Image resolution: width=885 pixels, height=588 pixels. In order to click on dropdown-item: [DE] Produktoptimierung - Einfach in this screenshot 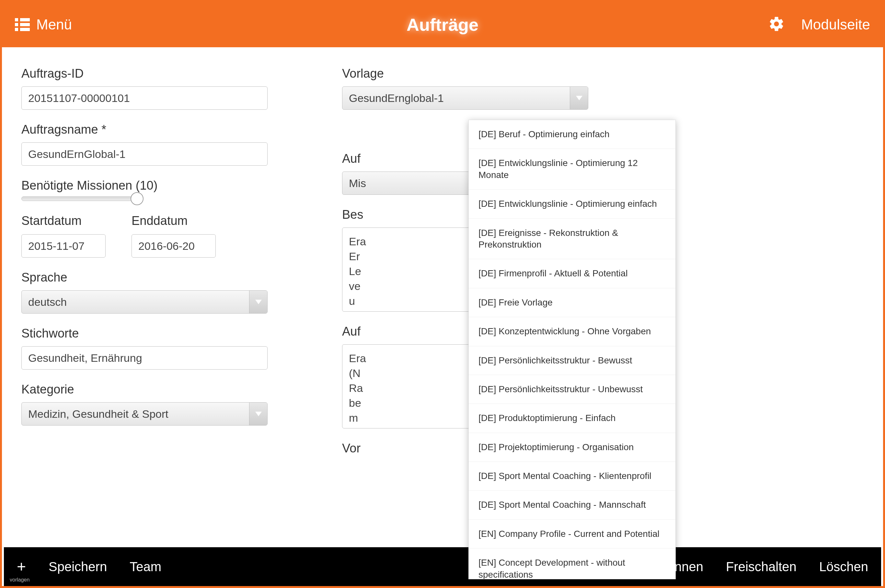, I will do `click(572, 418)`.